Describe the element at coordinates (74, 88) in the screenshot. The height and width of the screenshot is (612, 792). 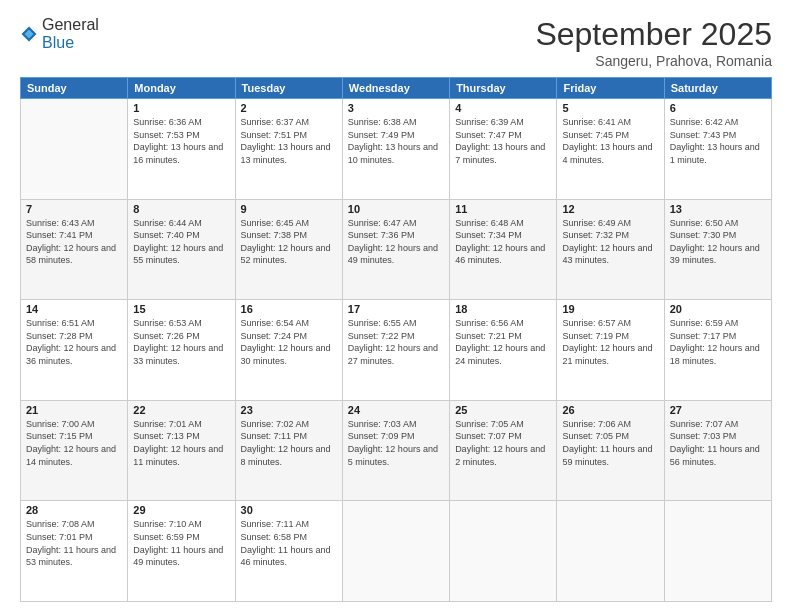
I see `weekday-header-sunday: Sunday` at that location.